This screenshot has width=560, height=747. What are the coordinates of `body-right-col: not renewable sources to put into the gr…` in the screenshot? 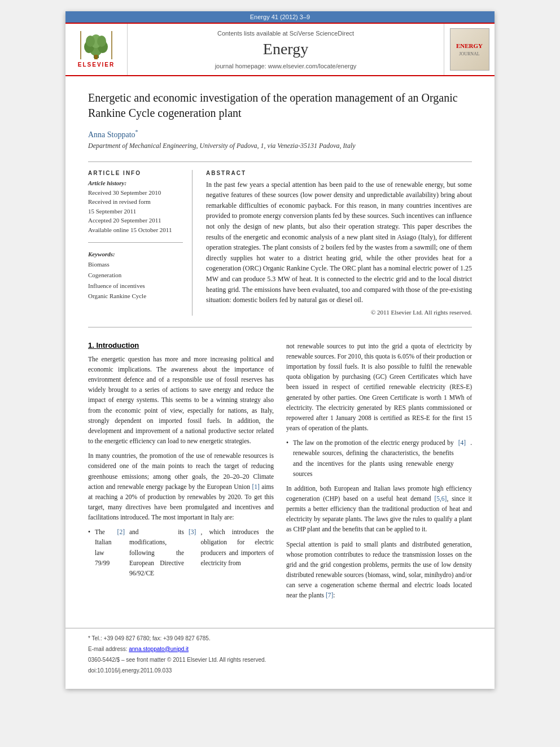 It's located at (379, 473).